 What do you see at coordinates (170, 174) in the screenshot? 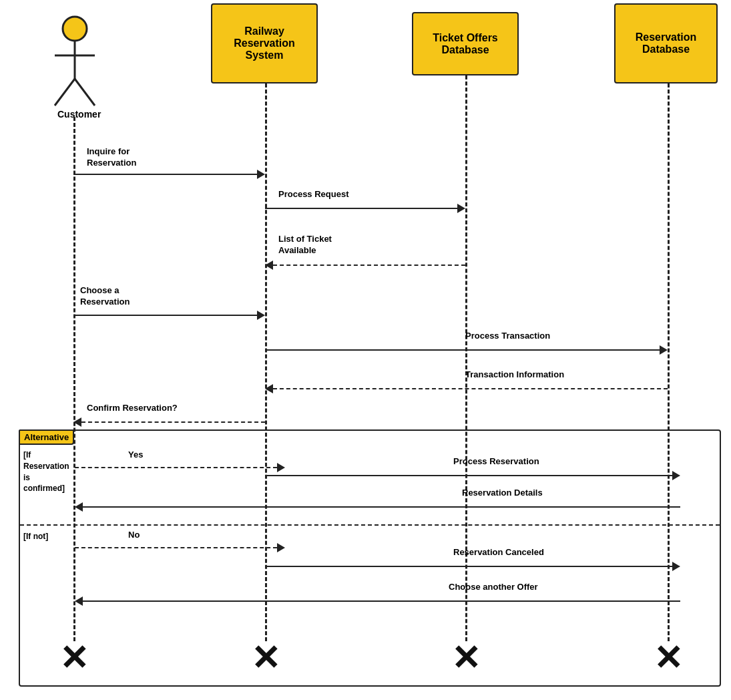
I see `msg-inquire: Inquire forReservation` at bounding box center [170, 174].